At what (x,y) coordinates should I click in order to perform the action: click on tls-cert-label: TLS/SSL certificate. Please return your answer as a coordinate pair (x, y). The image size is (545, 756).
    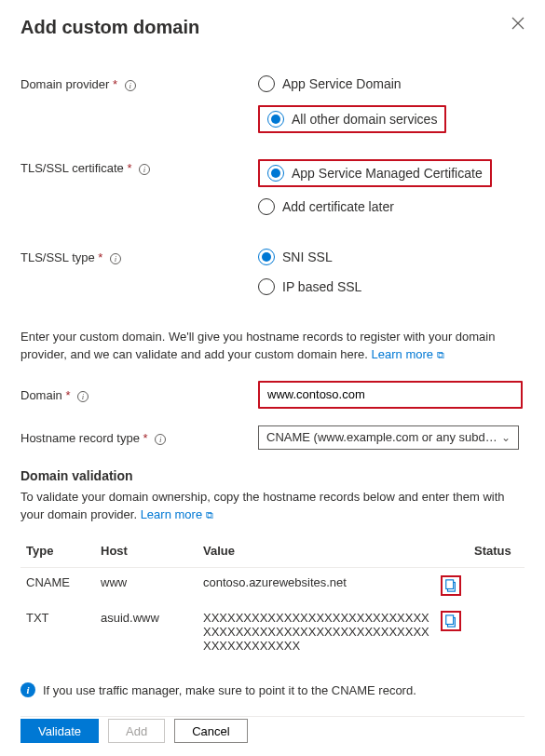
    Looking at the image, I should click on (73, 168).